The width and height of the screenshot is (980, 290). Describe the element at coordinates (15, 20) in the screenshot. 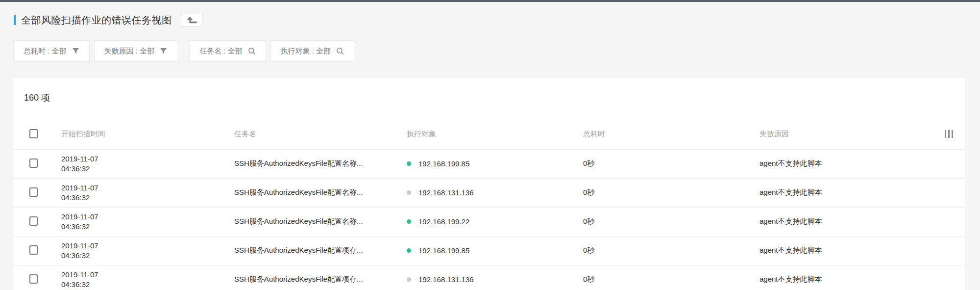

I see `title-accent-bar` at that location.